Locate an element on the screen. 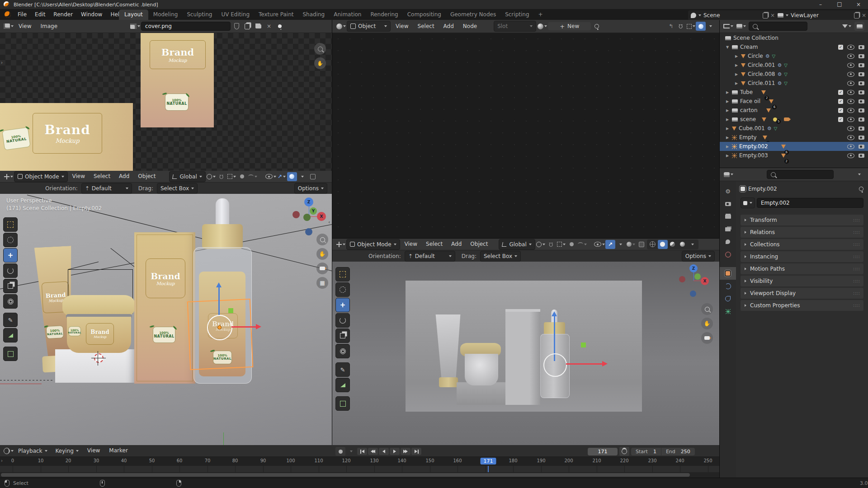 Image resolution: width=868 pixels, height=488 pixels. tool-annotate: ✎ is located at coordinates (343, 370).